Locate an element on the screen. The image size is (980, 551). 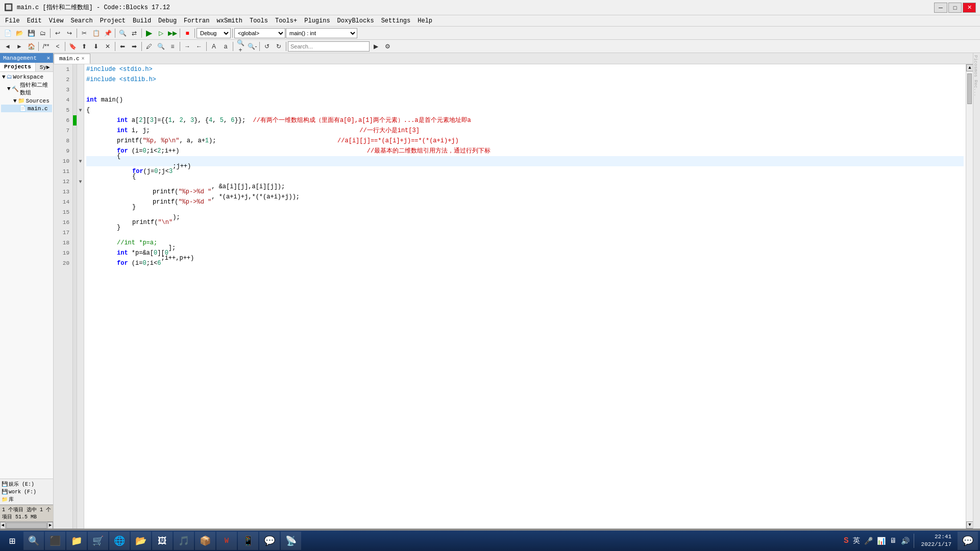
close-button: ✕ is located at coordinates (969, 8).